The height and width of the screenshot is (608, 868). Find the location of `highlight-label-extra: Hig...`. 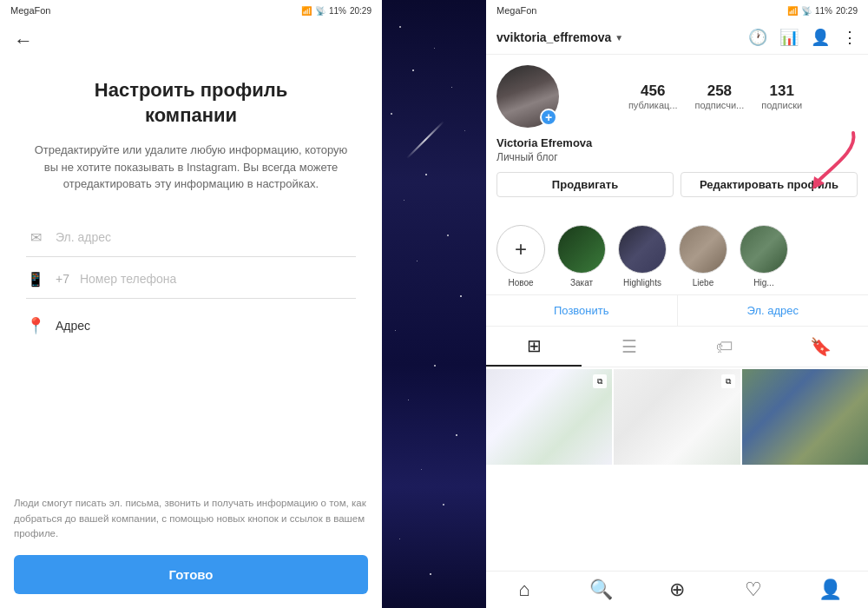

highlight-label-extra: Hig... is located at coordinates (764, 283).